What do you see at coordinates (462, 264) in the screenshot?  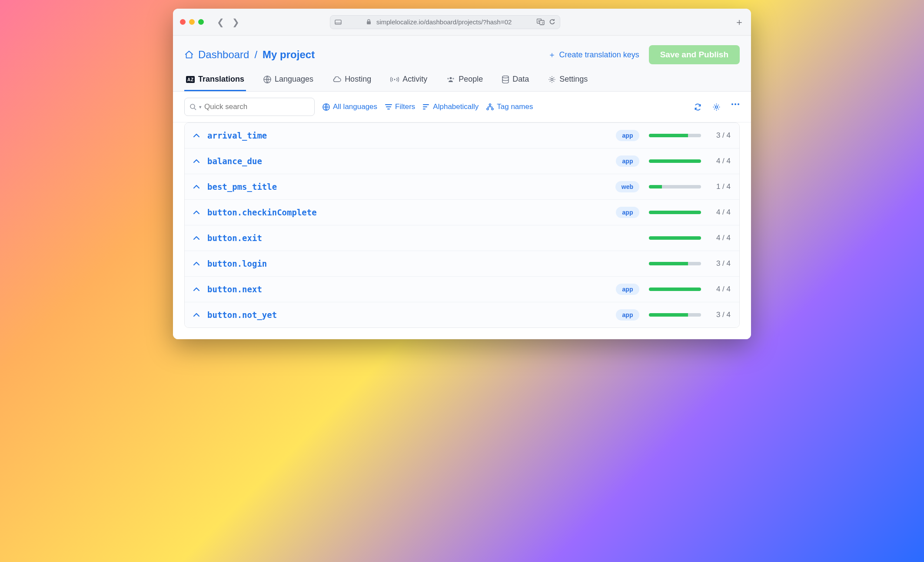 I see `key-row: button.loginx3 / 4` at bounding box center [462, 264].